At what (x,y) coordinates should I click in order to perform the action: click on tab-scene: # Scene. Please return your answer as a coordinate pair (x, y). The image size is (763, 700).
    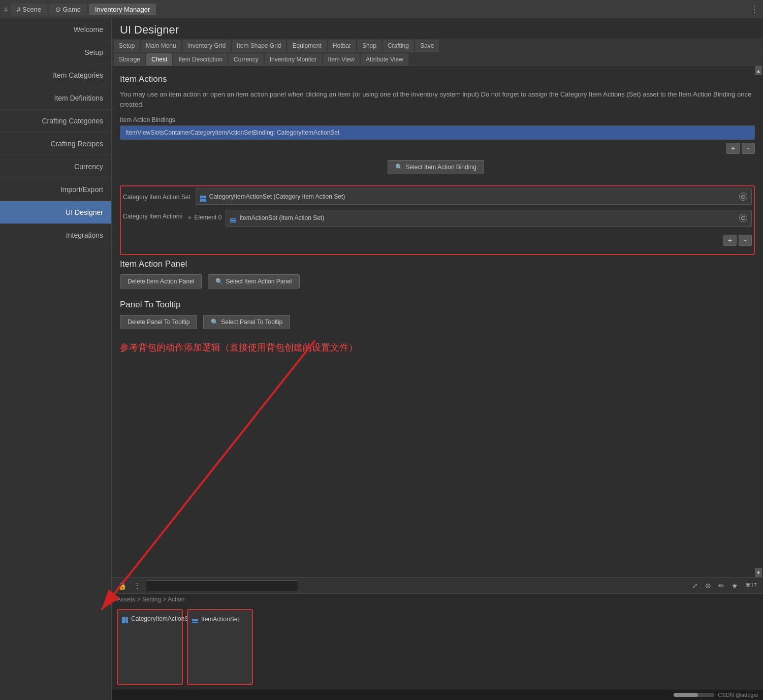
    Looking at the image, I should click on (29, 9).